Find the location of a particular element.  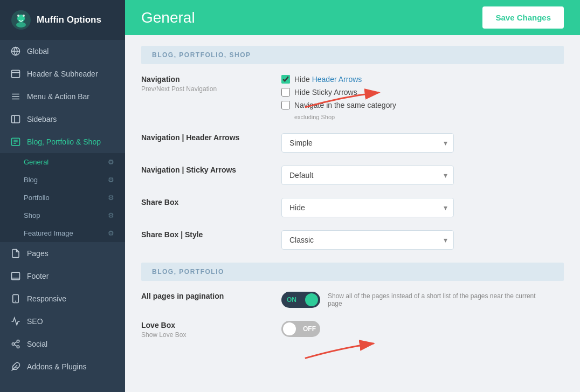

nav-header-arrows-select-wrap: Simple Default None ▾ is located at coordinates (368, 143).